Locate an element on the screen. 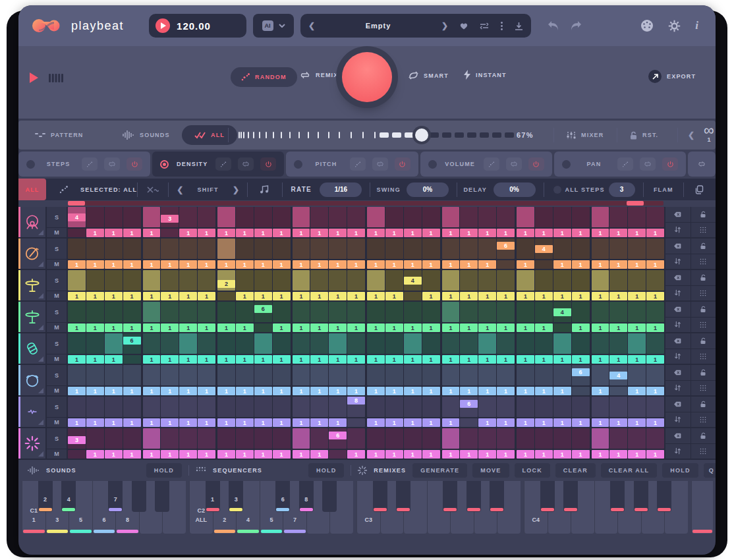 The width and height of the screenshot is (734, 560). tab-radio is located at coordinates (432, 165).